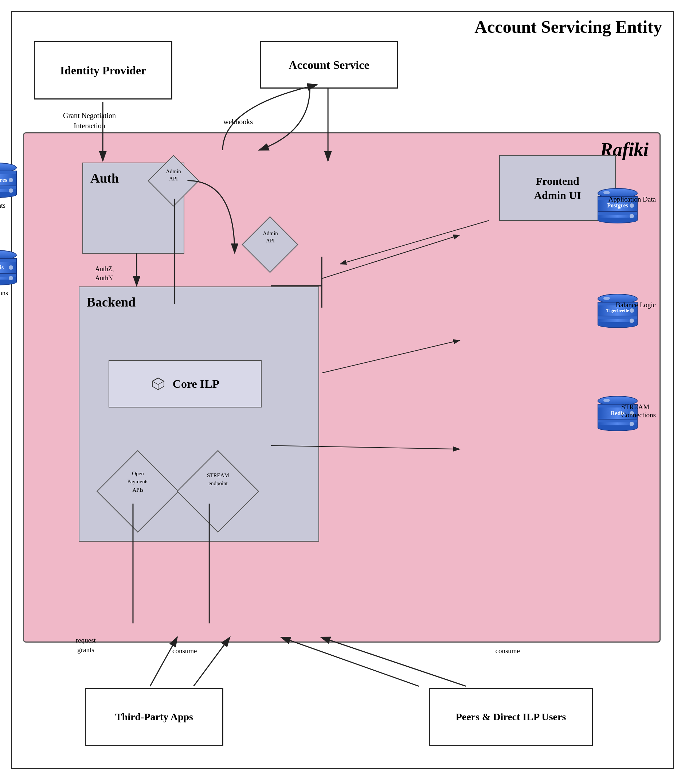 This screenshot has width=685, height=784. Describe the element at coordinates (618, 206) in the screenshot. I see `postgres-app-db: Postgres` at that location.